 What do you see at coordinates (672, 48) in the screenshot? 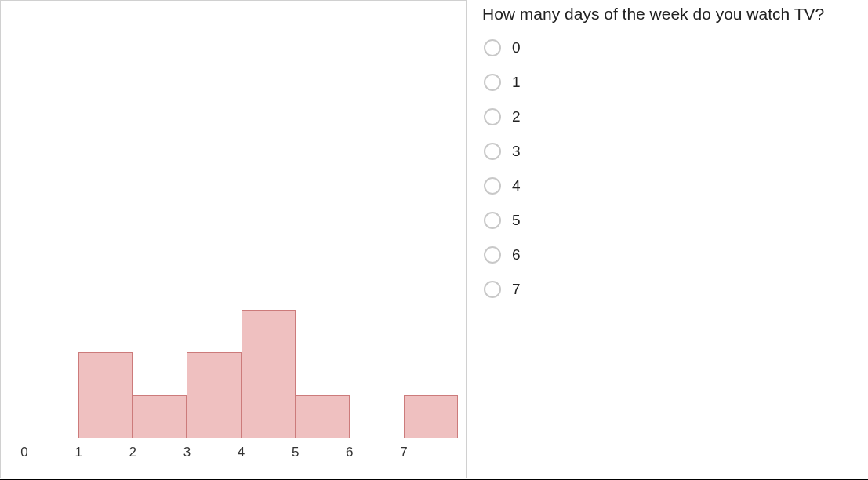
I see `option-0: 0` at bounding box center [672, 48].